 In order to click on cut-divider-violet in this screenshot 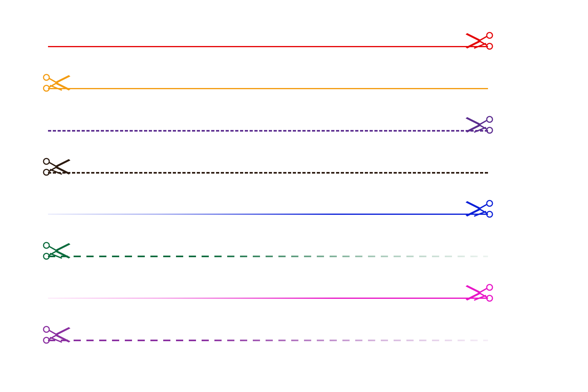, I will do `click(268, 340)`.